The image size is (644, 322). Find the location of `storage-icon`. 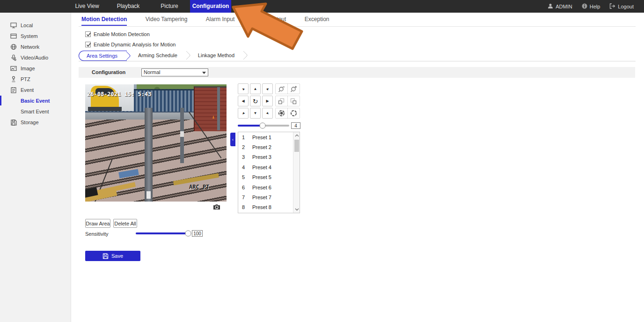

storage-icon is located at coordinates (14, 122).